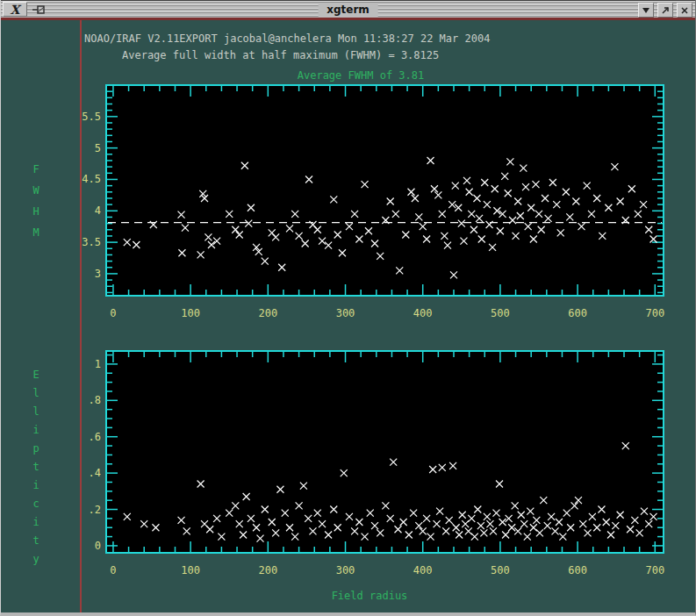  Describe the element at coordinates (348, 10) in the screenshot. I see `window-title: xgterm` at that location.